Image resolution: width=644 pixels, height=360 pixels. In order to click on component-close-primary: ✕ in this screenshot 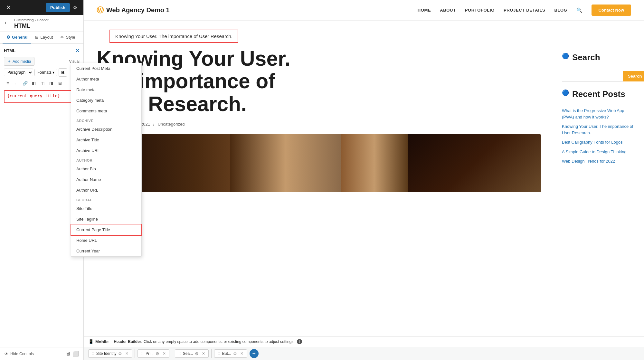, I will do `click(164, 354)`.